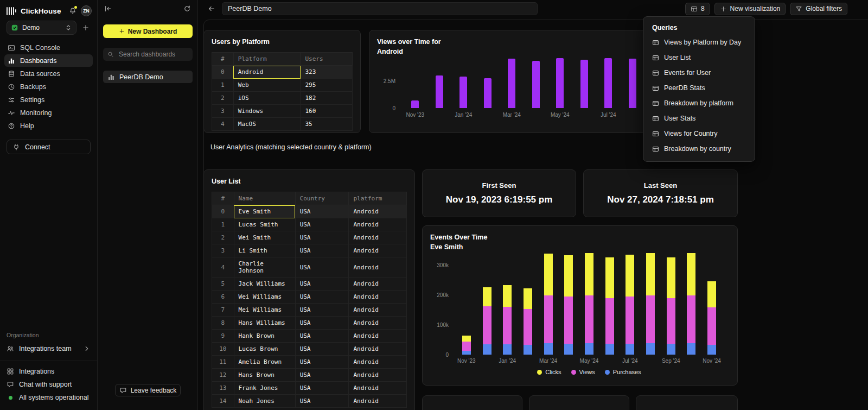 Image resolution: width=868 pixels, height=410 pixels. Describe the element at coordinates (224, 362) in the screenshot. I see `row-index-cell: 11` at that location.